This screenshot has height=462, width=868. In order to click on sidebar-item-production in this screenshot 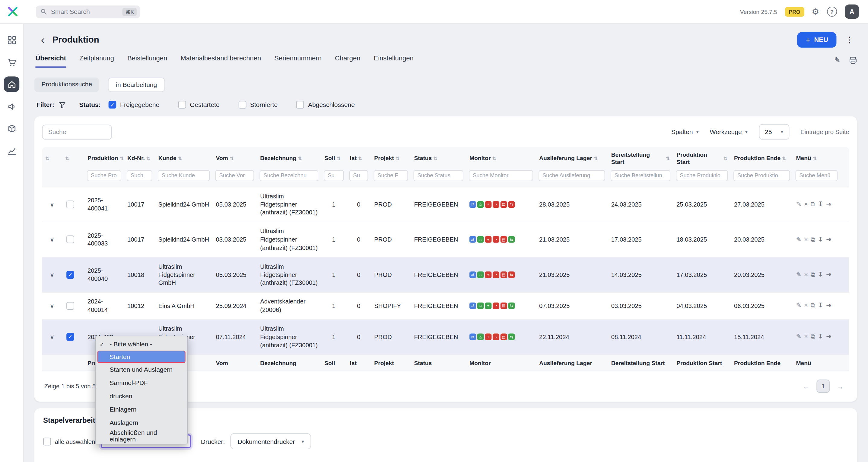, I will do `click(11, 84)`.